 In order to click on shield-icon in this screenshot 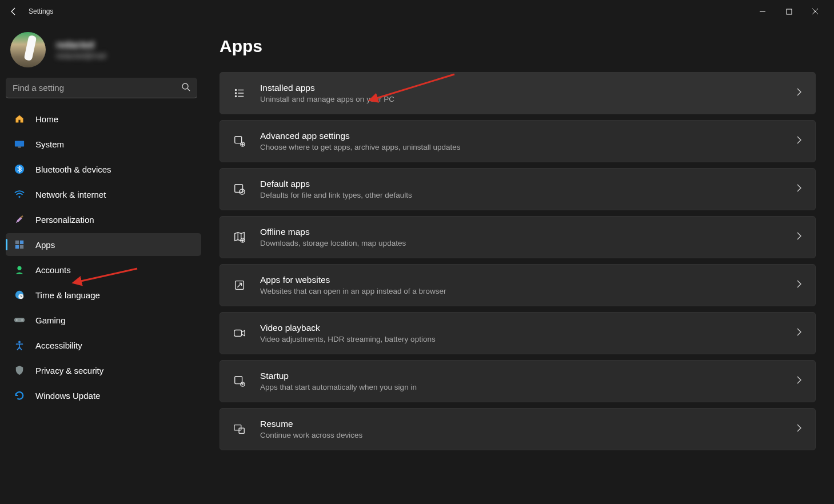, I will do `click(19, 370)`.